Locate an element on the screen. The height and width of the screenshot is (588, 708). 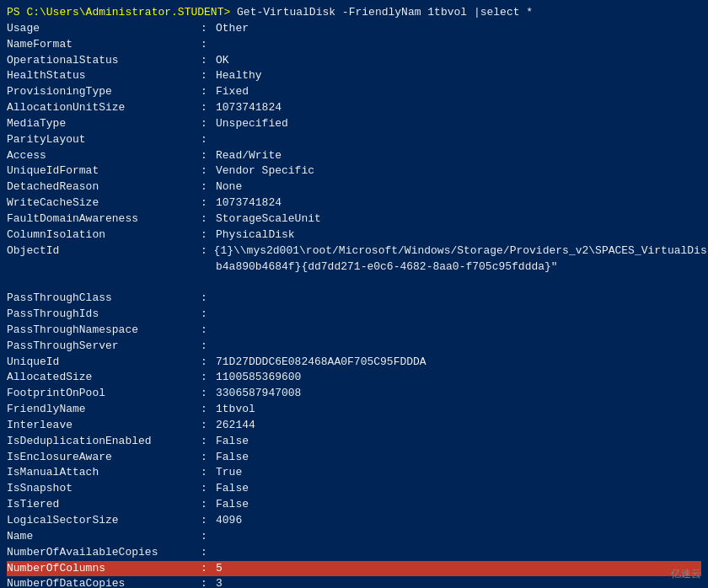
property-row: LogicalSectorSize: 4096 is located at coordinates (354, 521).